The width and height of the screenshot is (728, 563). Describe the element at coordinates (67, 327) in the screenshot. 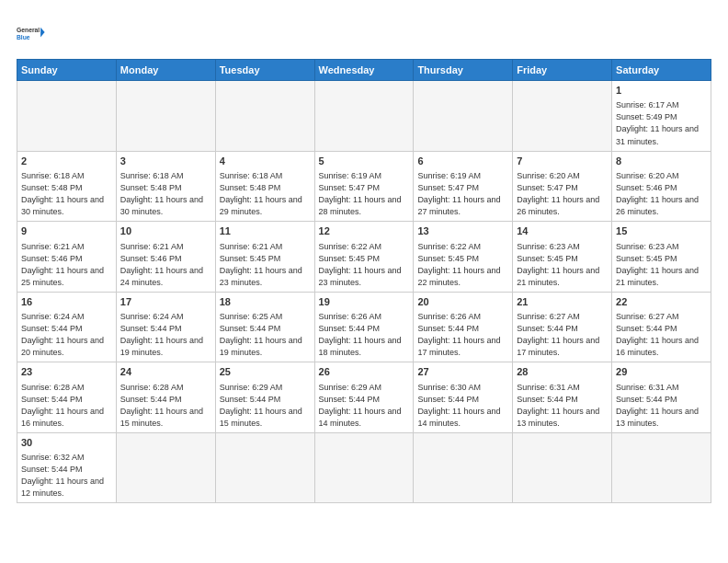

I see `calendar-cell: 16Sunrise: 6:24 AMSunset: 5:44 PMDayligh…` at that location.